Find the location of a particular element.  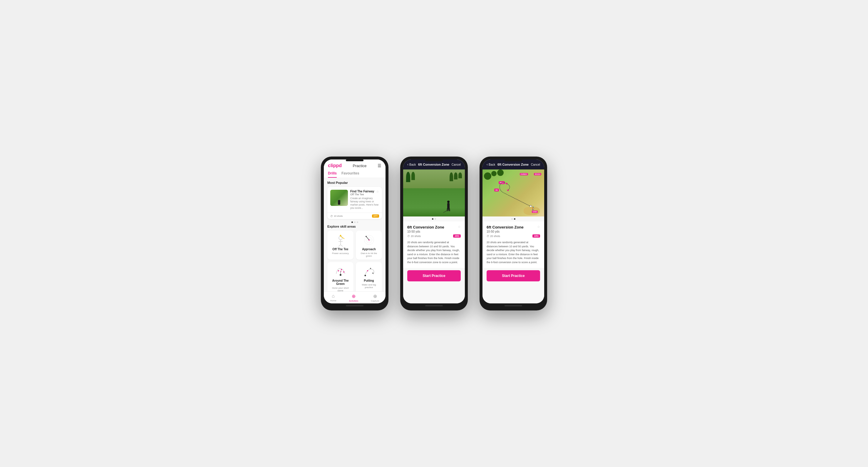

photo-dot-active is located at coordinates (433, 219).